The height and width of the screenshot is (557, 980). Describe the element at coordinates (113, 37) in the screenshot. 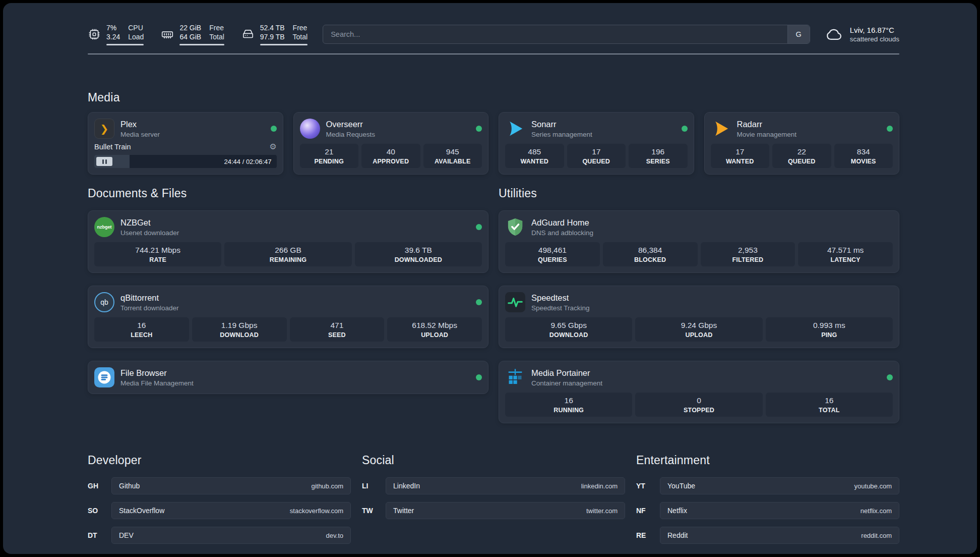

I see `cpu-load-value: 3.24` at that location.